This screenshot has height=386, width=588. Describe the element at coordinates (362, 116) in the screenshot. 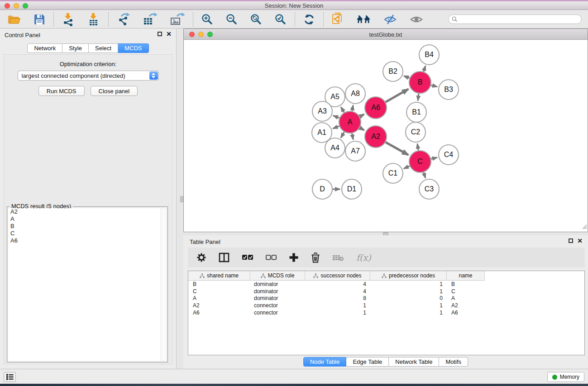

I see `graph-edge-A-A6` at that location.